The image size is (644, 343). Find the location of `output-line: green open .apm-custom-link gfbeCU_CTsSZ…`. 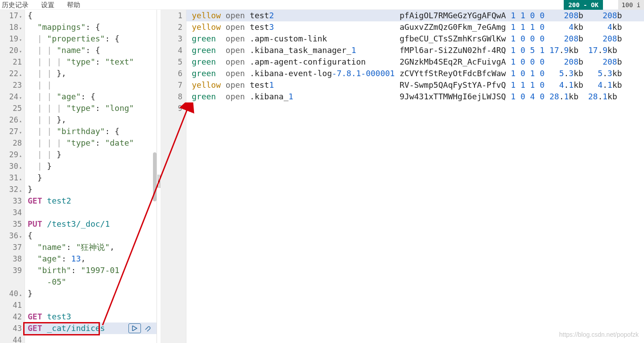

output-line: green open .apm-custom-link gfbeCU_CTsSZ… is located at coordinates (418, 39).